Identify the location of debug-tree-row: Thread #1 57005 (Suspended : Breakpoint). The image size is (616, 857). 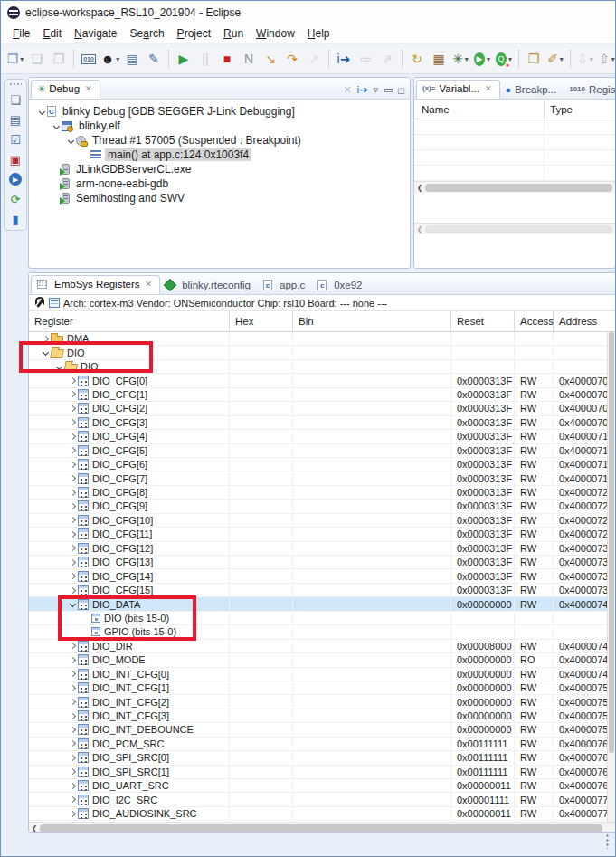
(219, 140).